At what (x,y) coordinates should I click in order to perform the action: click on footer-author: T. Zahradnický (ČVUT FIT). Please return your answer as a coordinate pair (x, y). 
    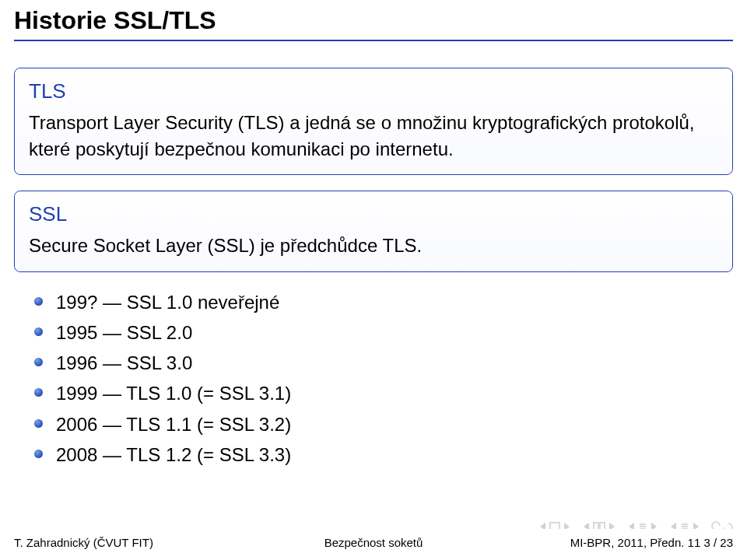
    Looking at the image, I should click on (84, 543).